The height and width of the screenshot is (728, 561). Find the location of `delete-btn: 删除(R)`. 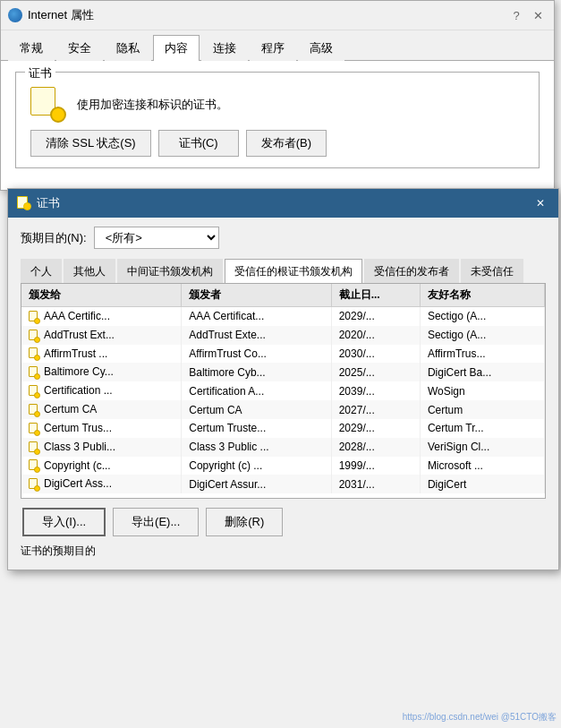

delete-btn: 删除(R) is located at coordinates (244, 522).